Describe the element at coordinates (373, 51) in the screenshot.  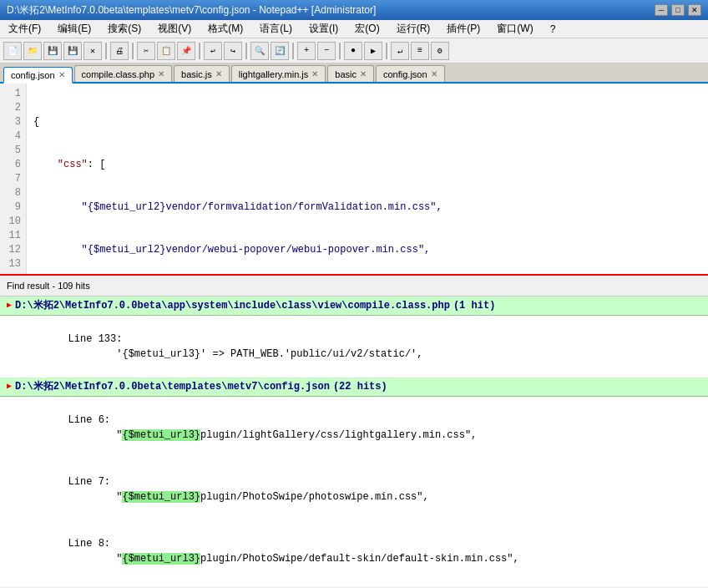
I see `macro-play-button: ▶` at that location.